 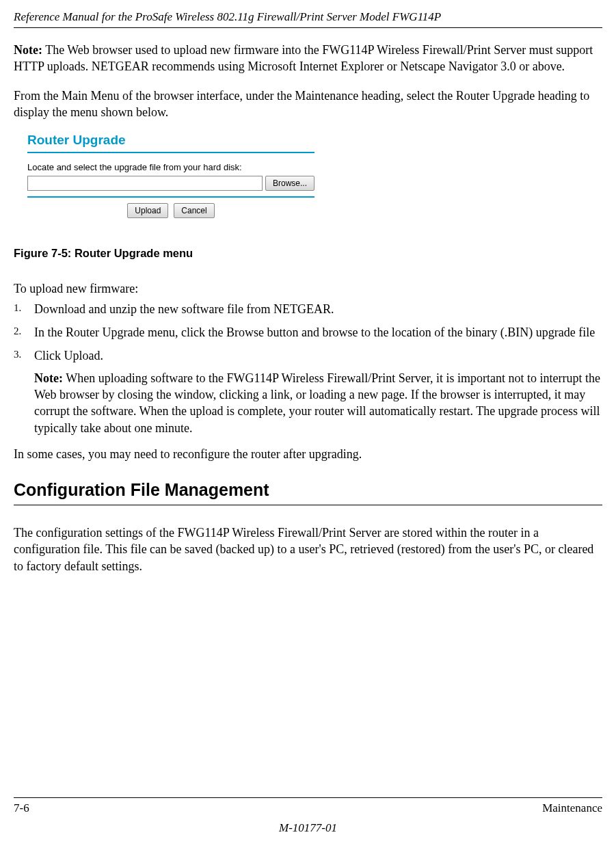 I want to click on page-footer: 7-6 Maintenance M-10177-01, so click(x=308, y=816).